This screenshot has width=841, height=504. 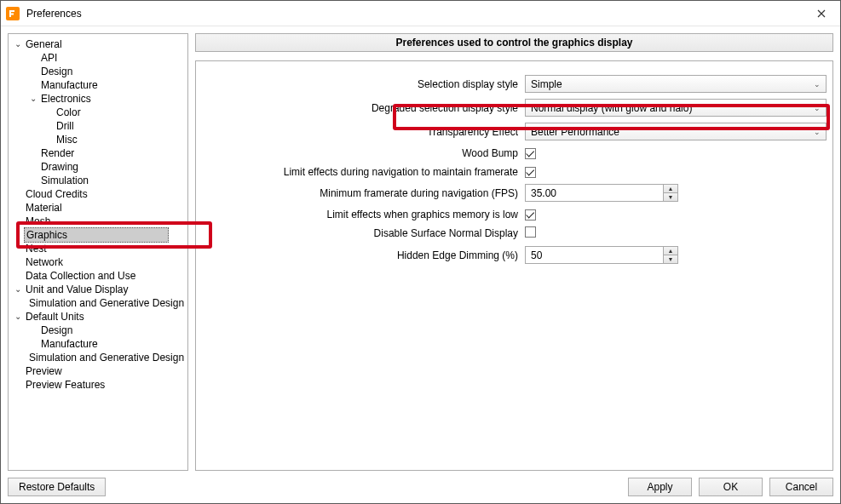 What do you see at coordinates (49, 58) in the screenshot?
I see `tree-label: API` at bounding box center [49, 58].